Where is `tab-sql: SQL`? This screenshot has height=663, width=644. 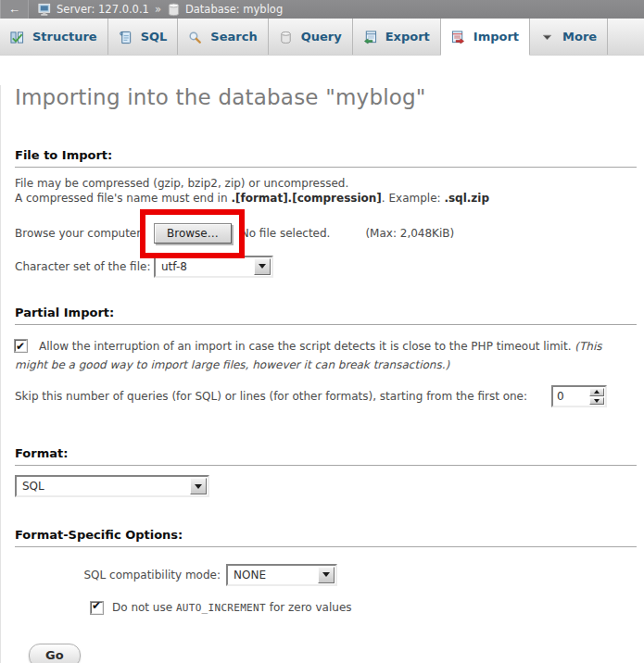 tab-sql: SQL is located at coordinates (144, 37).